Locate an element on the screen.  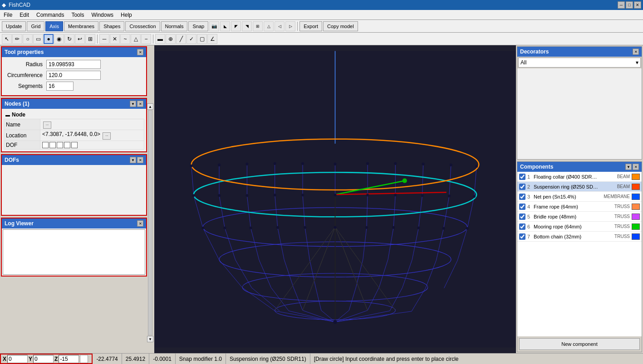
toolbar-view1: ◣ is located at coordinates (225, 26).